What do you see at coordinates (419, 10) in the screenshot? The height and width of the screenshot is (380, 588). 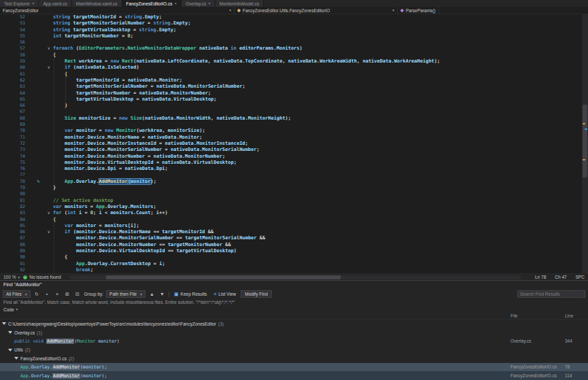 I see `member-breadcrumb: ParseParams()` at bounding box center [419, 10].